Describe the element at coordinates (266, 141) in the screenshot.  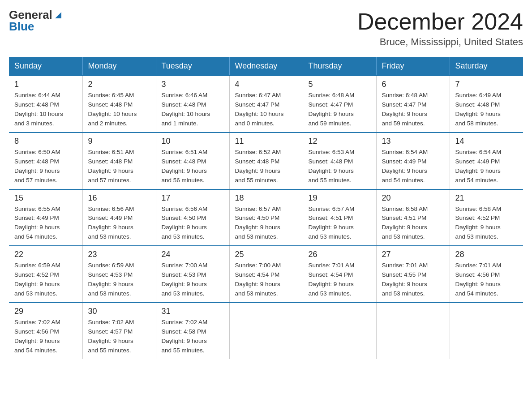
I see `day-number: 11` at that location.